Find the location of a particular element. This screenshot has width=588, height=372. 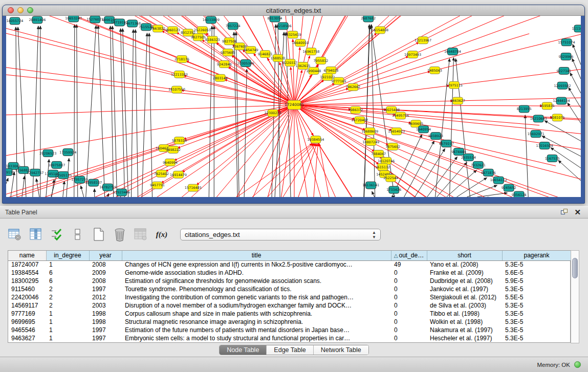

float-panel-icon is located at coordinates (564, 212).